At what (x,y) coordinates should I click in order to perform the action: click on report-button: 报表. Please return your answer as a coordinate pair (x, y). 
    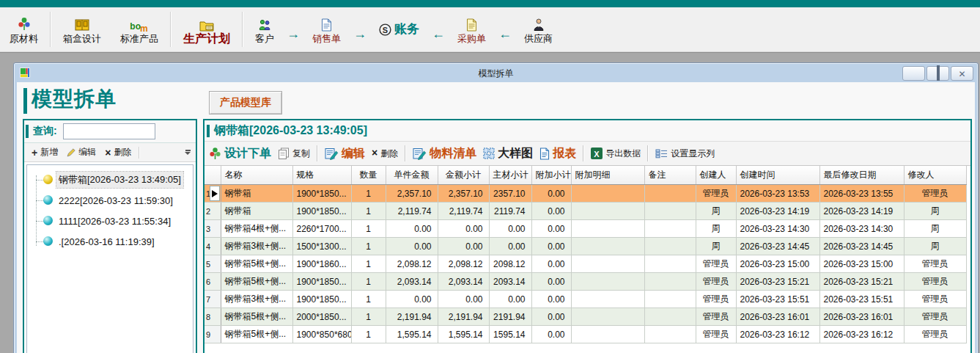
    Looking at the image, I should click on (558, 154).